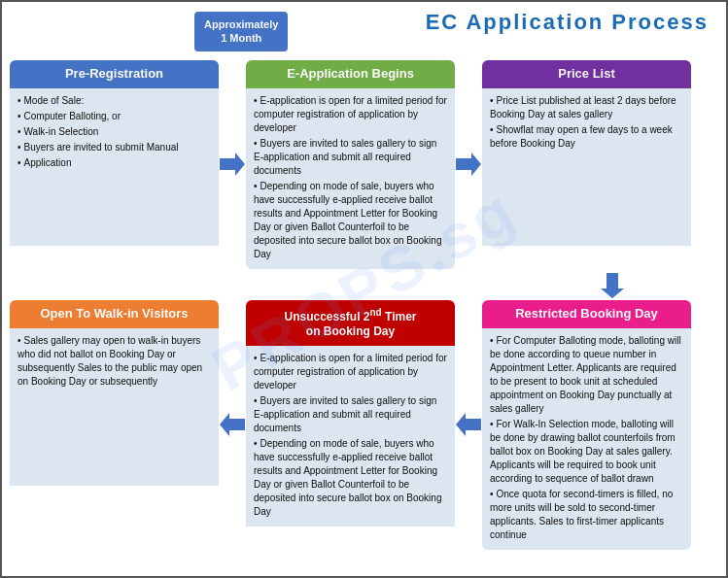 The width and height of the screenshot is (728, 578). I want to click on box-price-list-body: Price List published at least 2 days bef…, so click(587, 167).